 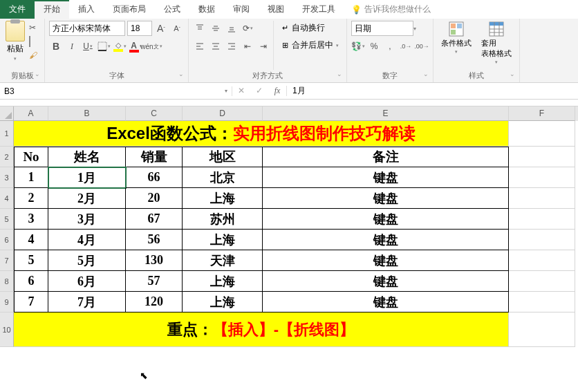 I want to click on fill-color-button: ◇, so click(x=120, y=46).